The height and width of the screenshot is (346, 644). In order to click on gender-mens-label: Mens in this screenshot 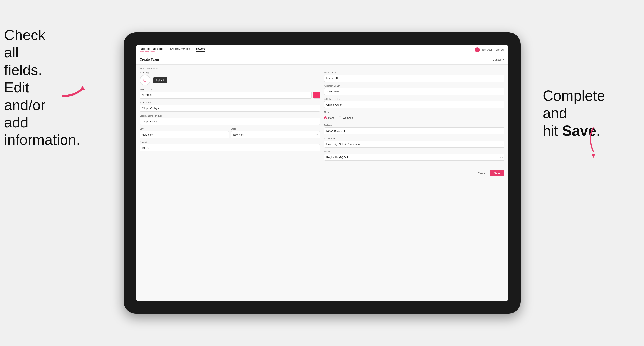, I will do `click(332, 118)`.